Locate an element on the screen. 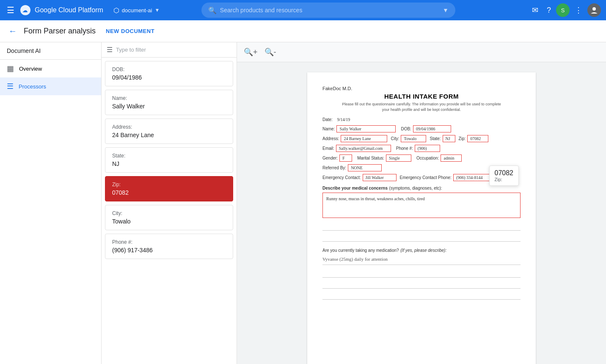 The width and height of the screenshot is (606, 364). field-card-city: City: Towalo is located at coordinates (169, 218).